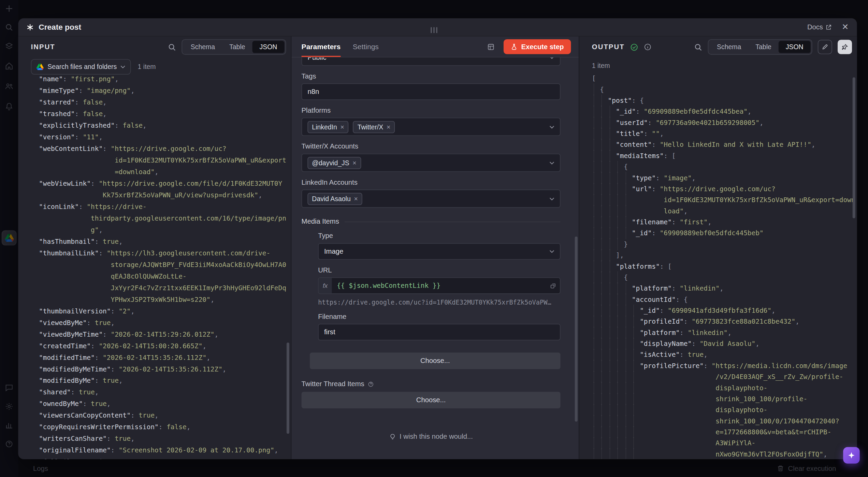 The height and width of the screenshot is (477, 868). What do you see at coordinates (321, 50) in the screenshot?
I see `tab-parameters: Parameters` at bounding box center [321, 50].